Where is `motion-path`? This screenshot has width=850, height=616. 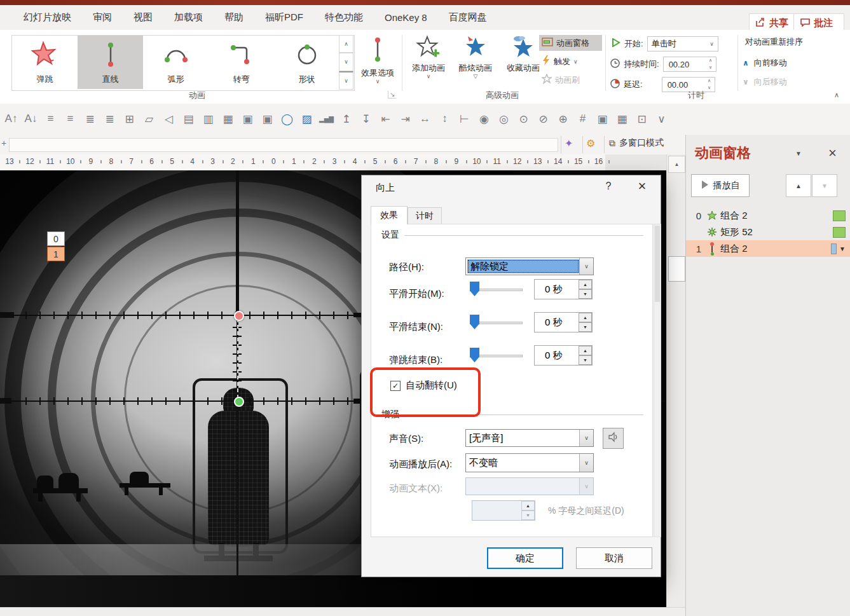 motion-path is located at coordinates (238, 359).